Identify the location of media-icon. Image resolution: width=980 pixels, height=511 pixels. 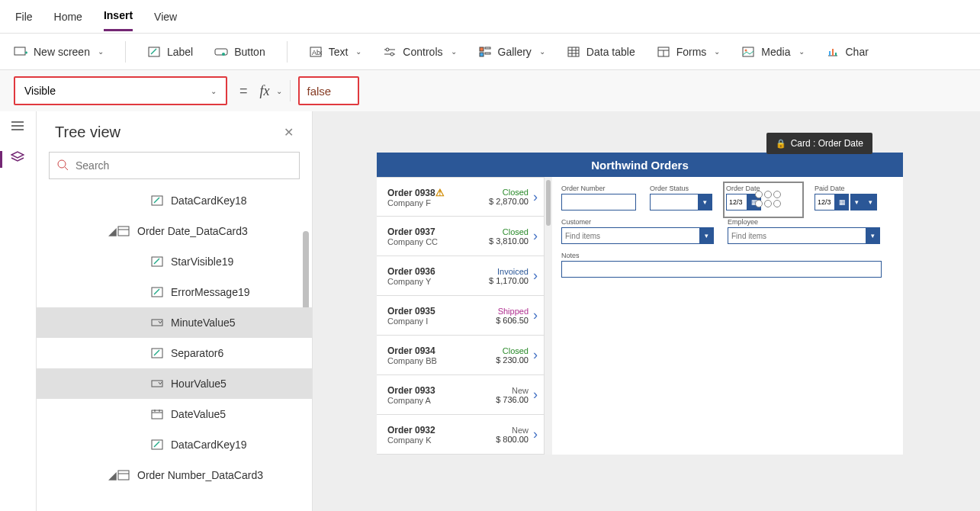
(748, 52).